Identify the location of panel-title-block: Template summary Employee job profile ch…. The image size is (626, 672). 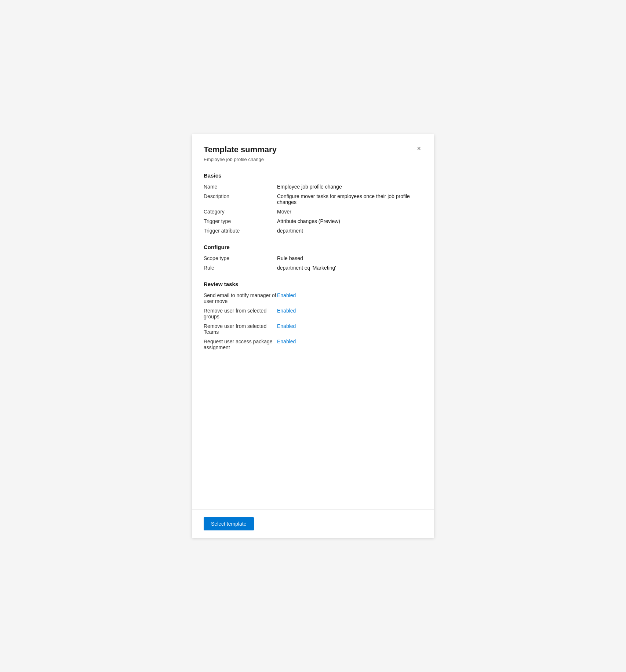
(240, 153).